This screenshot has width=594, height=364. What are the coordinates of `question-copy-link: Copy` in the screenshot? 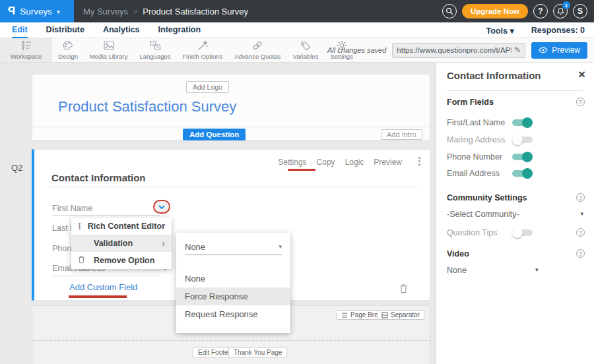 It's located at (326, 162).